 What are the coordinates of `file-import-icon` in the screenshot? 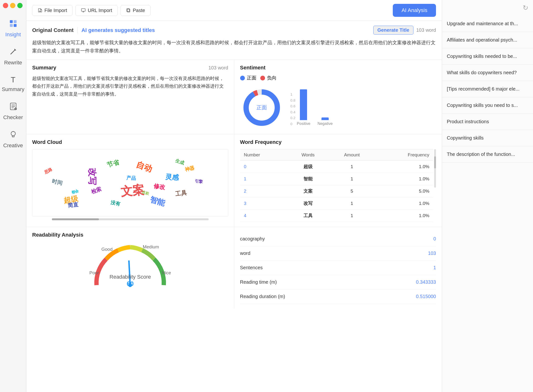 It's located at (40, 10).